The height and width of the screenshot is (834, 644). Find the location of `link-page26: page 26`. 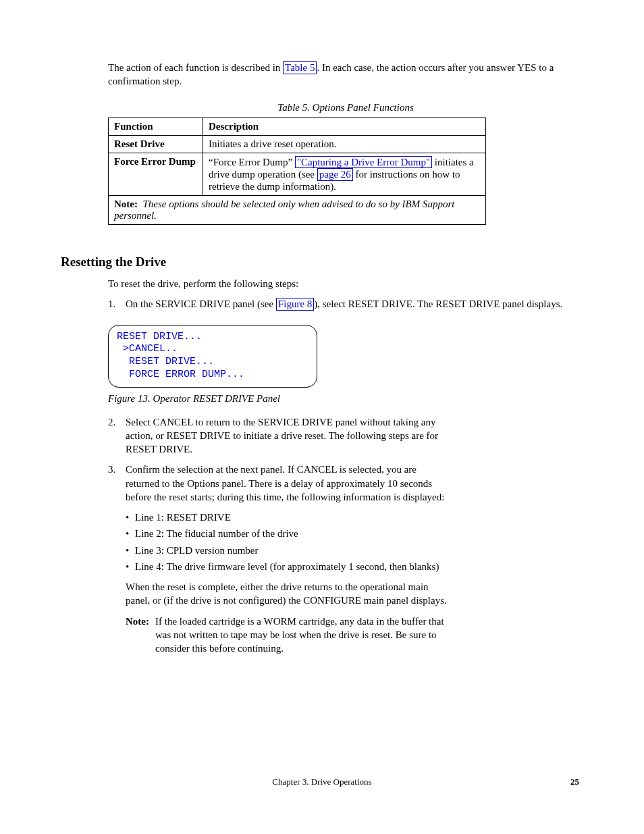

link-page26: page 26 is located at coordinates (335, 174).